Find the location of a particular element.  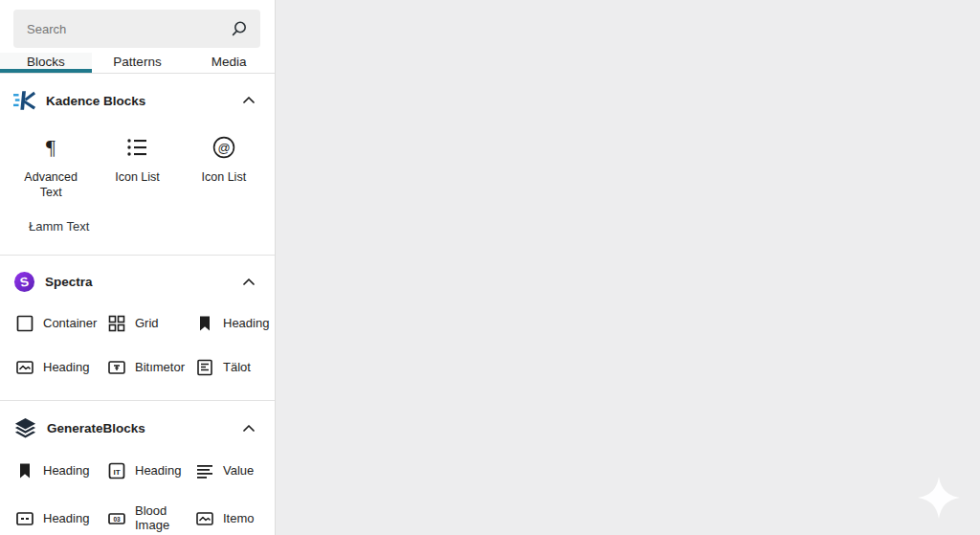

section-title: GenerateBlocks is located at coordinates (139, 429).